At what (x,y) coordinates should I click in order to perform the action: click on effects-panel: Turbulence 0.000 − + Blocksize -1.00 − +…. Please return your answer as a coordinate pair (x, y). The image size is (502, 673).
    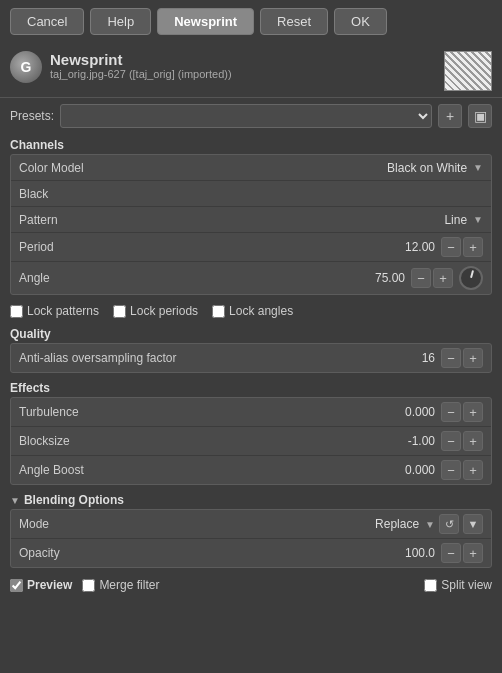
    Looking at the image, I should click on (251, 441).